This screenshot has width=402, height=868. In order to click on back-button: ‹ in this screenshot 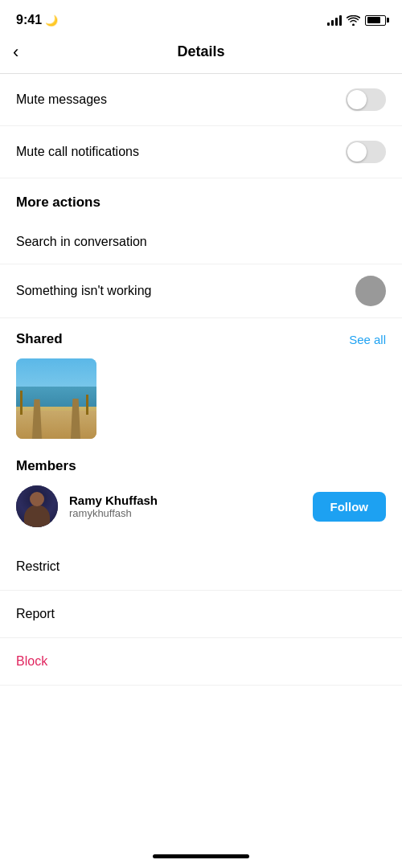, I will do `click(16, 52)`.